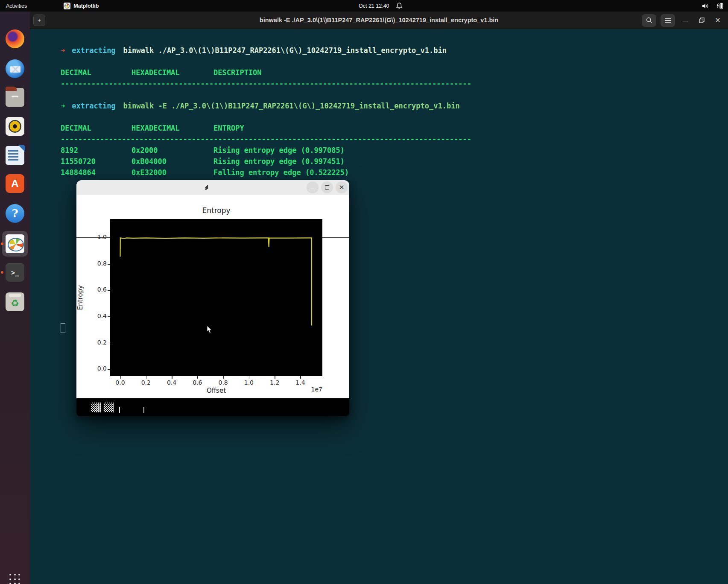 The width and height of the screenshot is (728, 584). I want to click on header-col1: DECIMAL, so click(96, 73).